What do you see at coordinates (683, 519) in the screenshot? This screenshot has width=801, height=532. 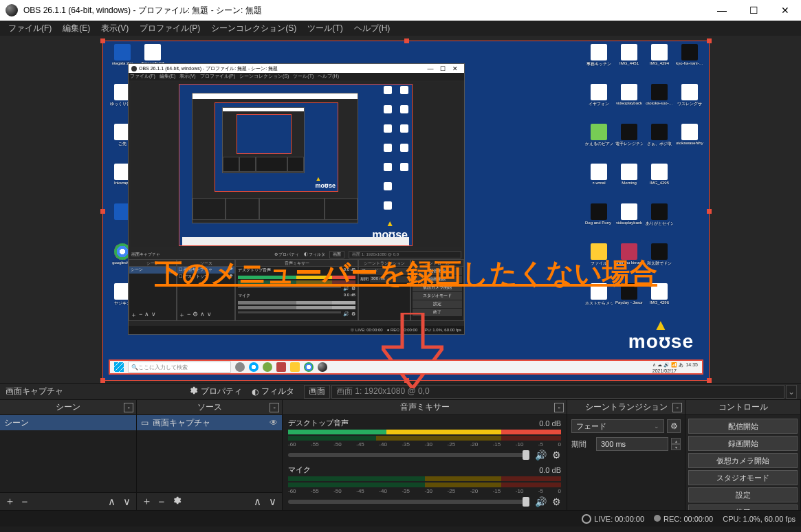 I see `status-rec: REC: 00:00:00` at bounding box center [683, 519].